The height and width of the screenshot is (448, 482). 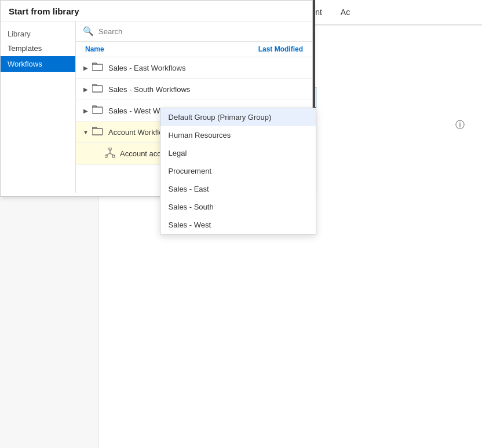 I want to click on tree-item-sales-south: ▶ Sales - South Workflows, so click(x=194, y=89).